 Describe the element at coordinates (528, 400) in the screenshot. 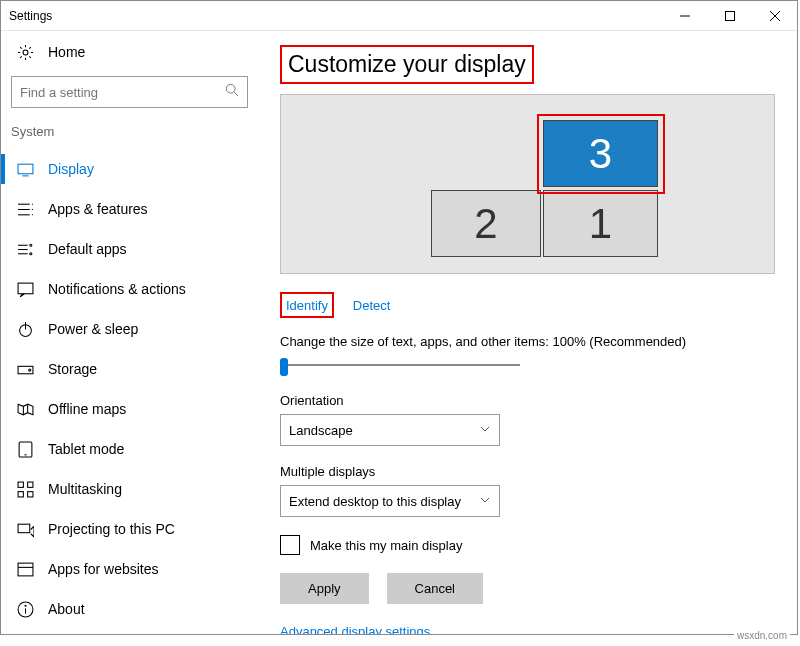

I see `orientation-label: Orientation` at that location.